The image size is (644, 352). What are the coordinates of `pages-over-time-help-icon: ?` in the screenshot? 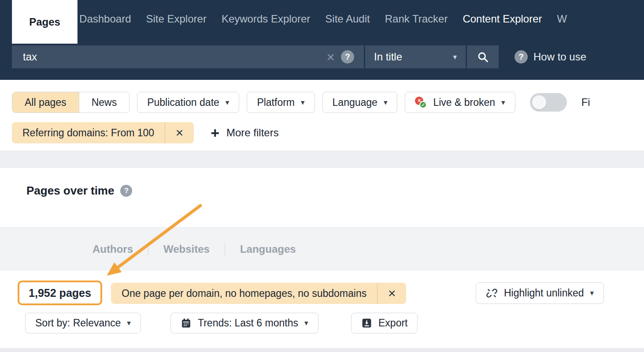 It's located at (126, 191).